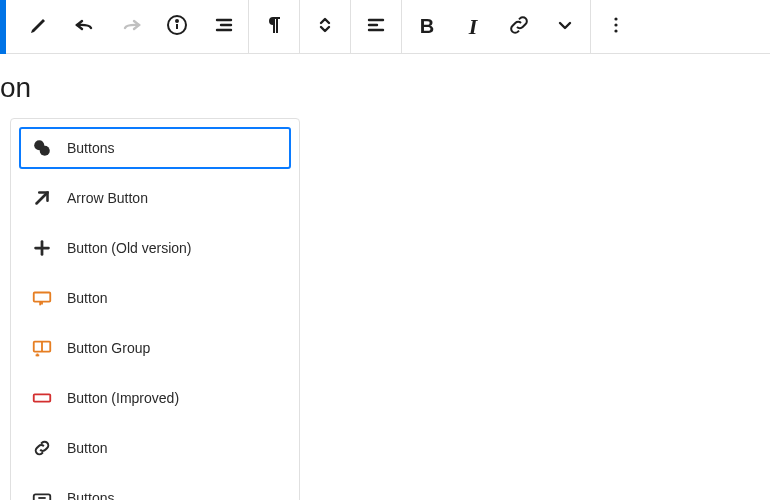 This screenshot has width=770, height=500. I want to click on italic-button: I, so click(473, 27).